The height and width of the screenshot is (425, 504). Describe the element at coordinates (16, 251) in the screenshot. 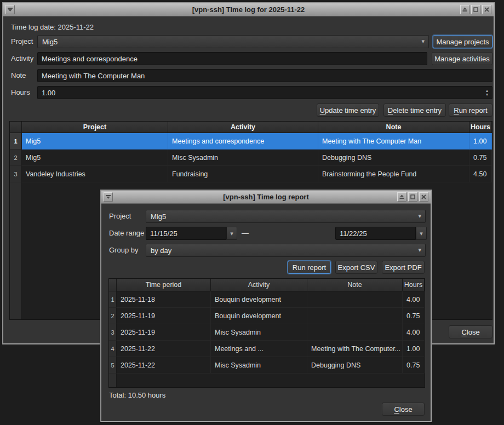

I see `gutter-strip` at that location.